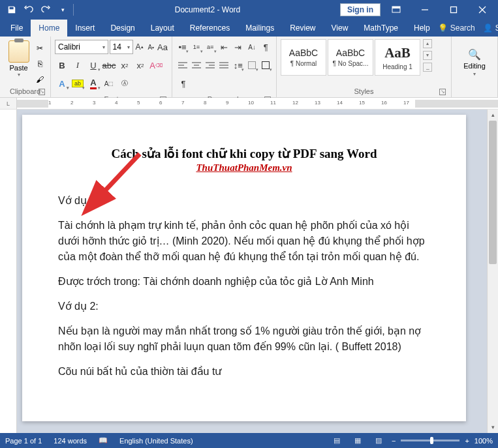  I want to click on group-styles-label: Styles, so click(364, 91).